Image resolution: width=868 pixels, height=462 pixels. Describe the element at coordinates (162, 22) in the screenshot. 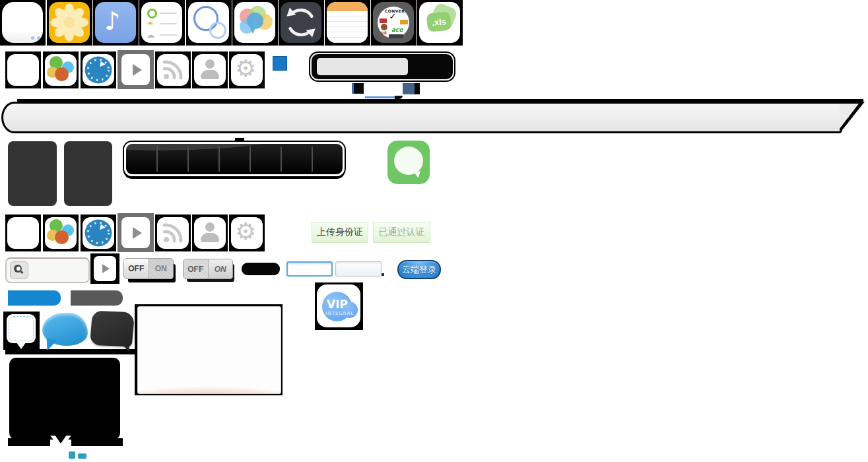

I see `icon-slot: ☀ ☁` at that location.